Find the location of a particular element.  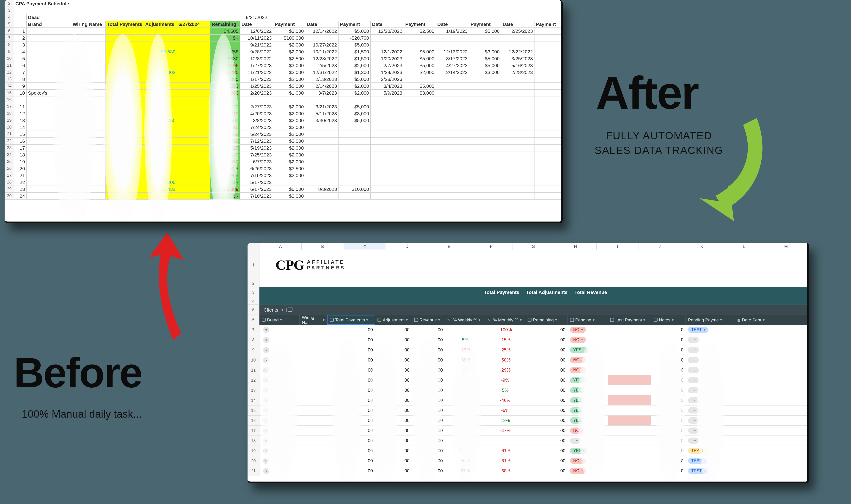

copy-icon is located at coordinates (289, 310).